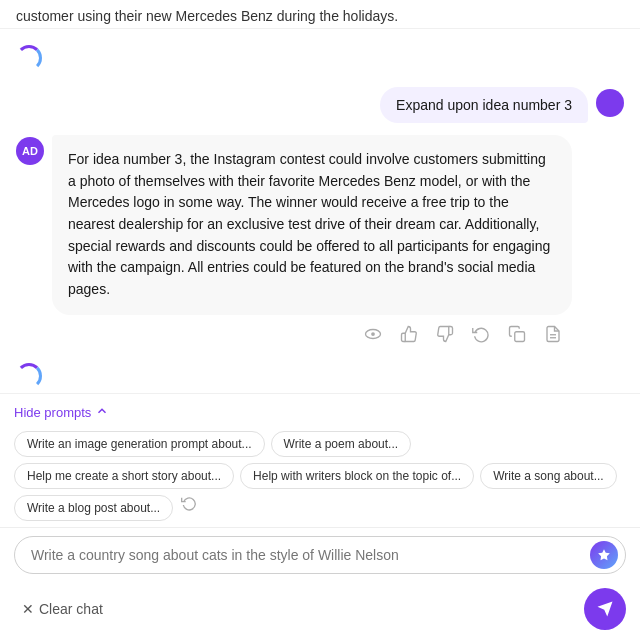 This screenshot has width=640, height=640. I want to click on input-wrapper, so click(320, 555).